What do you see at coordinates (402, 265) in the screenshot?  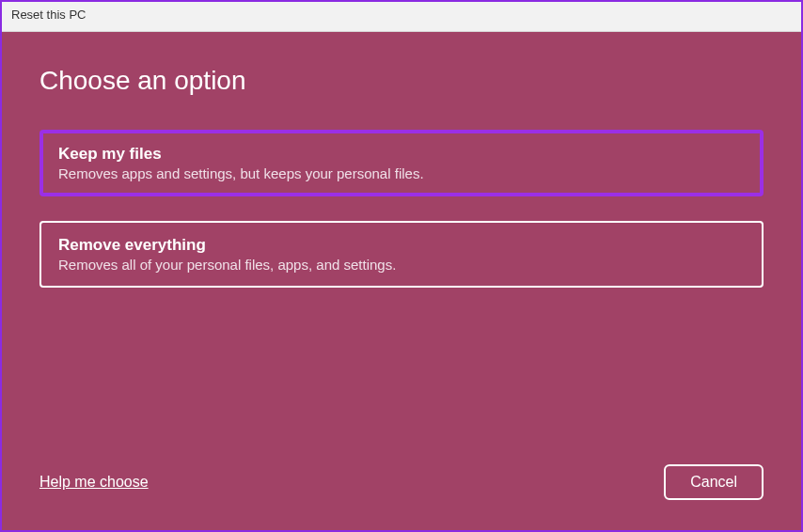 I see `option-description: Removes all of your personal files, apps…` at bounding box center [402, 265].